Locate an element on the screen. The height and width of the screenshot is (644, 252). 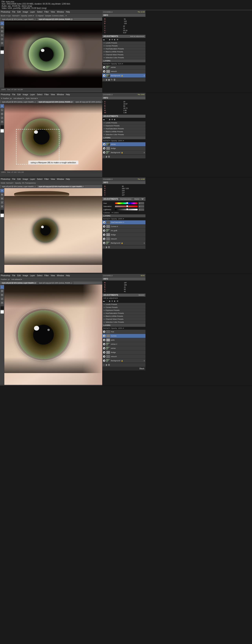
menu-bar-3: Photoshop File Edit Image Layer Select F… is located at coordinates (51, 179).